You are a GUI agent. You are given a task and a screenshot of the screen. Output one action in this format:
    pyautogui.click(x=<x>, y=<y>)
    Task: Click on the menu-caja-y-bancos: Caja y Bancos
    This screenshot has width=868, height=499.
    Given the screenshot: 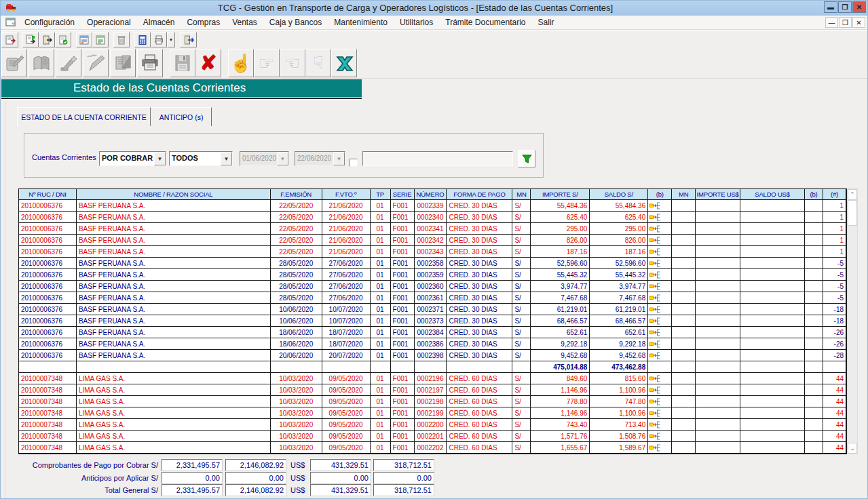 What is the action you would take?
    pyautogui.click(x=296, y=22)
    